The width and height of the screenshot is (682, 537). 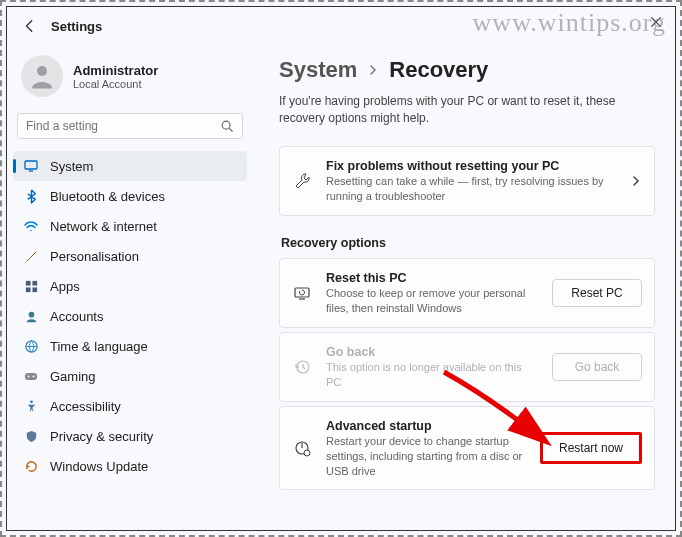 What do you see at coordinates (656, 22) in the screenshot?
I see `close-icon` at bounding box center [656, 22].